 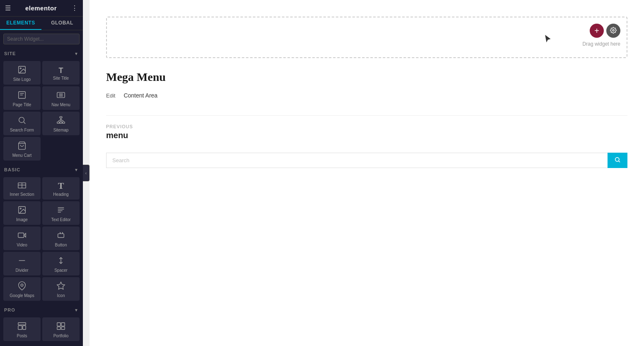 I want to click on mega-menu-title: Mega Menu, so click(x=367, y=77).